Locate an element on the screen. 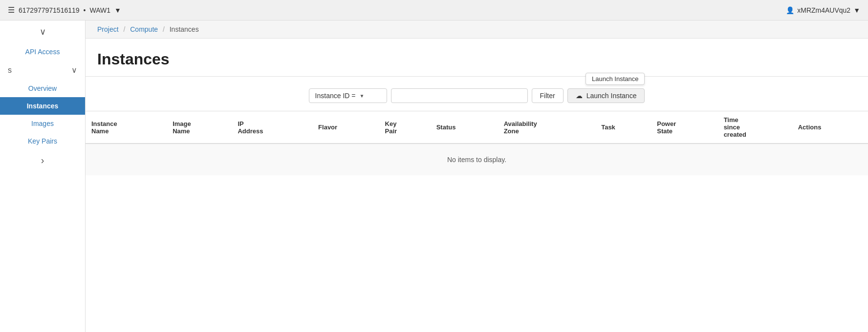 The height and width of the screenshot is (332, 868). project-id: 6172977971516119 is located at coordinates (49, 10).